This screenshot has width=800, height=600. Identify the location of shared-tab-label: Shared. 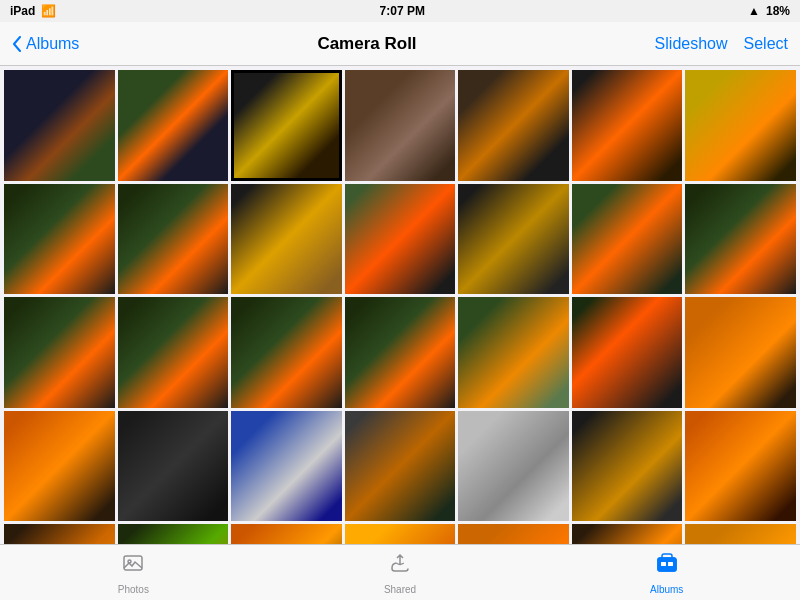
(400, 590).